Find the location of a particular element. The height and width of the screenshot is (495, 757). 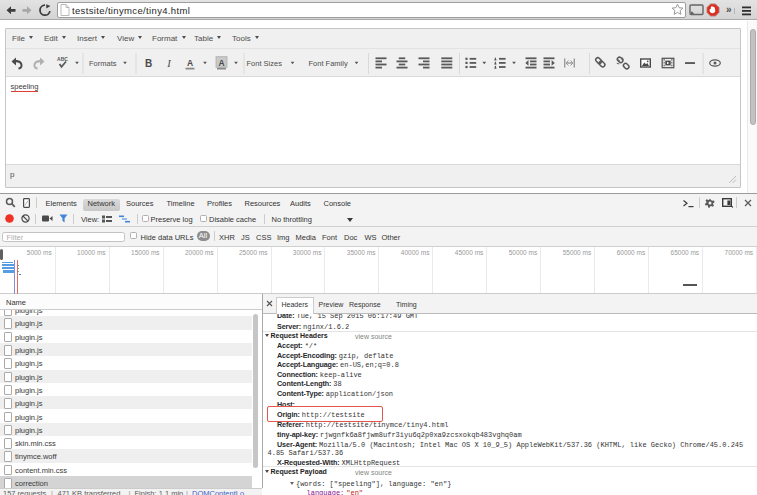

svg-text: ABC is located at coordinates (62, 59).